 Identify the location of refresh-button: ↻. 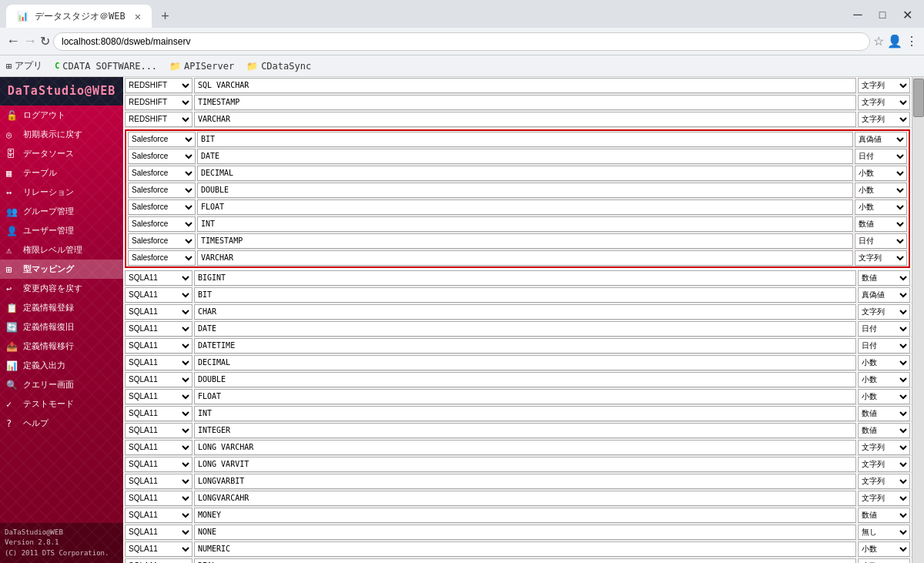
(45, 42).